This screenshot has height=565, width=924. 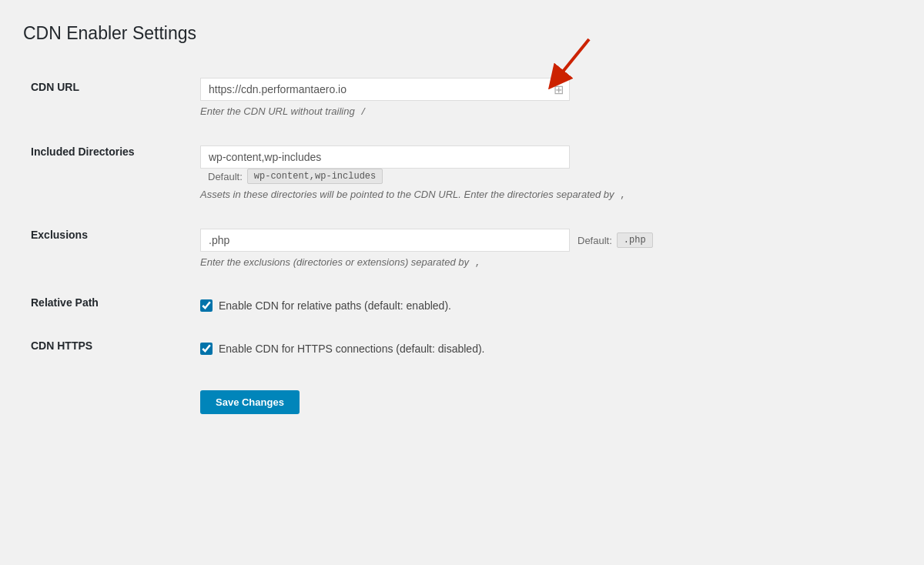 I want to click on cdn-url-label: CDN URL, so click(x=108, y=98).